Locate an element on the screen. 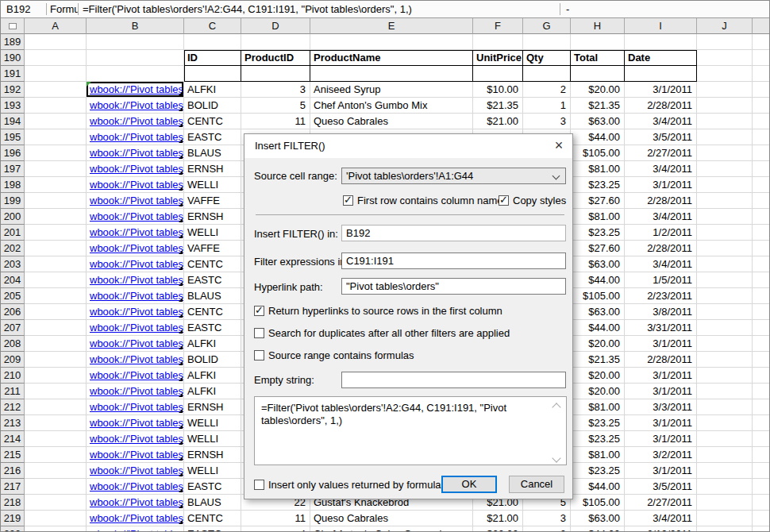 This screenshot has height=532, width=770. grid-cell-A194 is located at coordinates (56, 121).